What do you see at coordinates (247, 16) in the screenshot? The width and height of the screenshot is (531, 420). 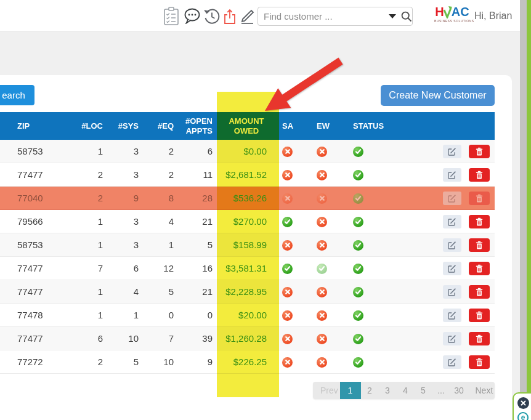 I see `edit-pencil-icon` at bounding box center [247, 16].